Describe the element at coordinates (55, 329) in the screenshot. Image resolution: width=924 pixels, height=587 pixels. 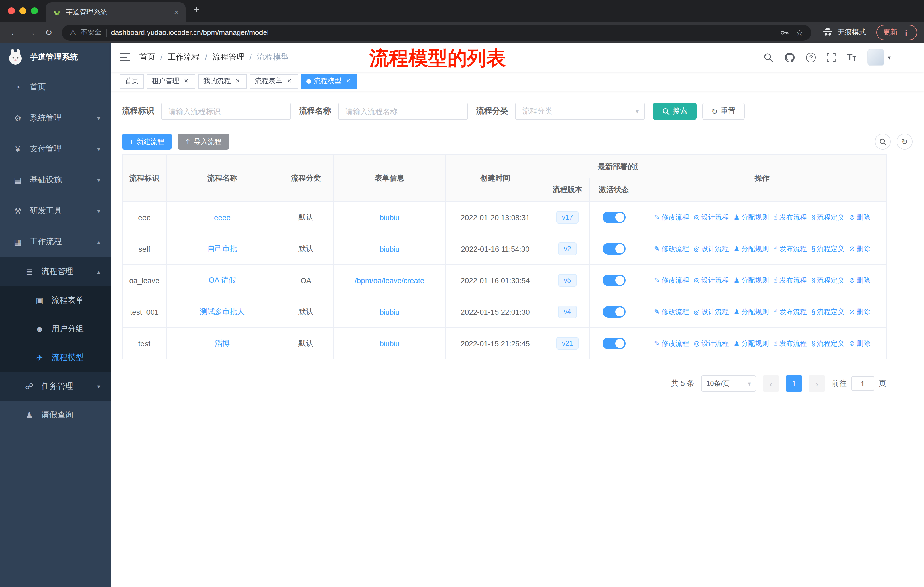
I see `sidebar-item-user-group: ☻用户分组` at that location.